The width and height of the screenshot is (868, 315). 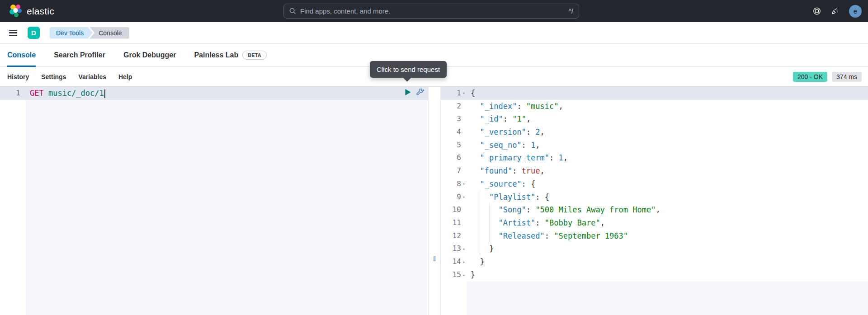 What do you see at coordinates (451, 236) in the screenshot?
I see `line-number: 12` at bounding box center [451, 236].